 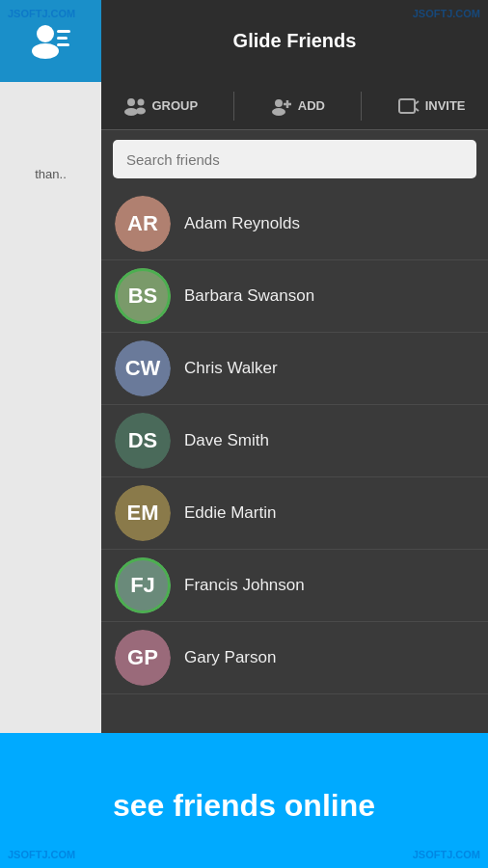 What do you see at coordinates (295, 442) in the screenshot?
I see `list-item: DSDave Smith` at bounding box center [295, 442].